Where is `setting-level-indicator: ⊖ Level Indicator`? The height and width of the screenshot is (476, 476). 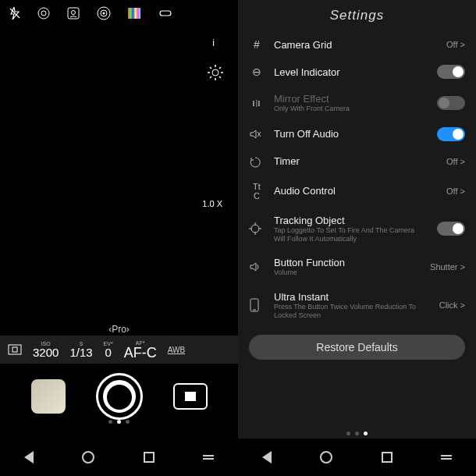 setting-level-indicator: ⊖ Level Indicator is located at coordinates (357, 72).